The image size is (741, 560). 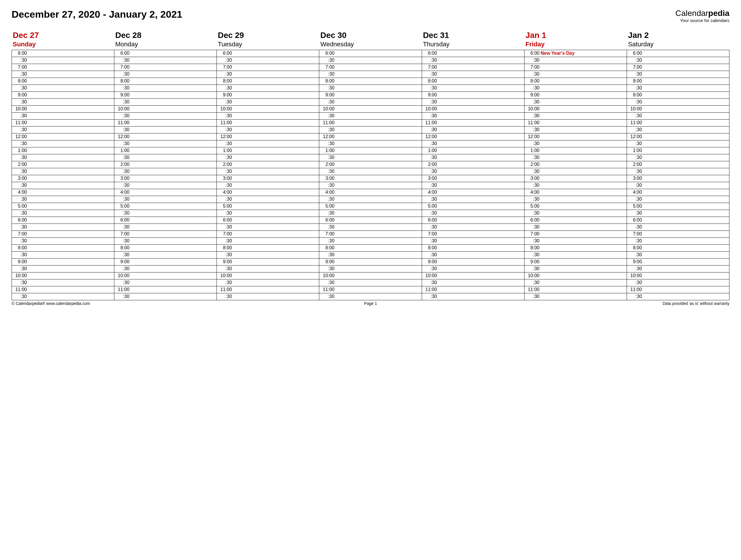 What do you see at coordinates (702, 20) in the screenshot?
I see `brand-tagline: Your source for calendars` at bounding box center [702, 20].